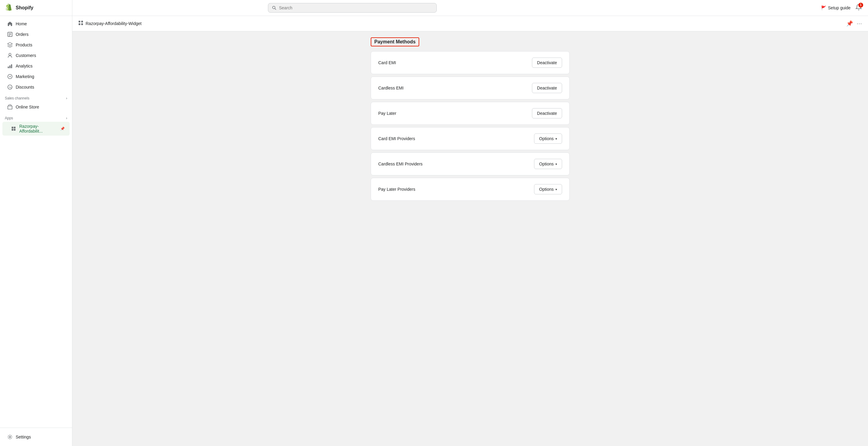  I want to click on sidebar-item-marketing: Marketing, so click(36, 76).